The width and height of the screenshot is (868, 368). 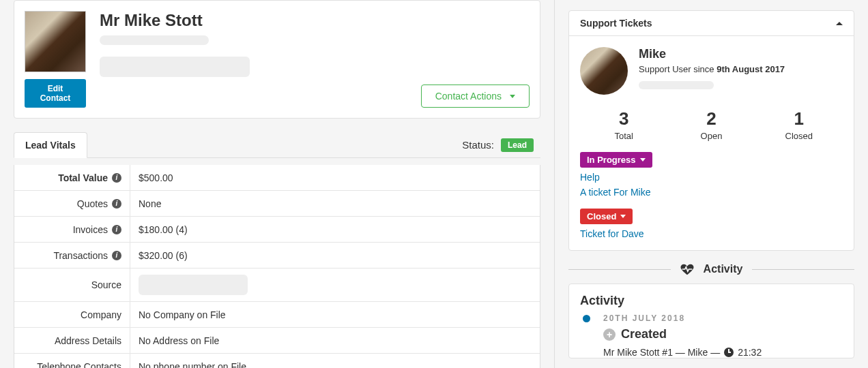 I want to click on status-label: Status:, so click(x=478, y=144).